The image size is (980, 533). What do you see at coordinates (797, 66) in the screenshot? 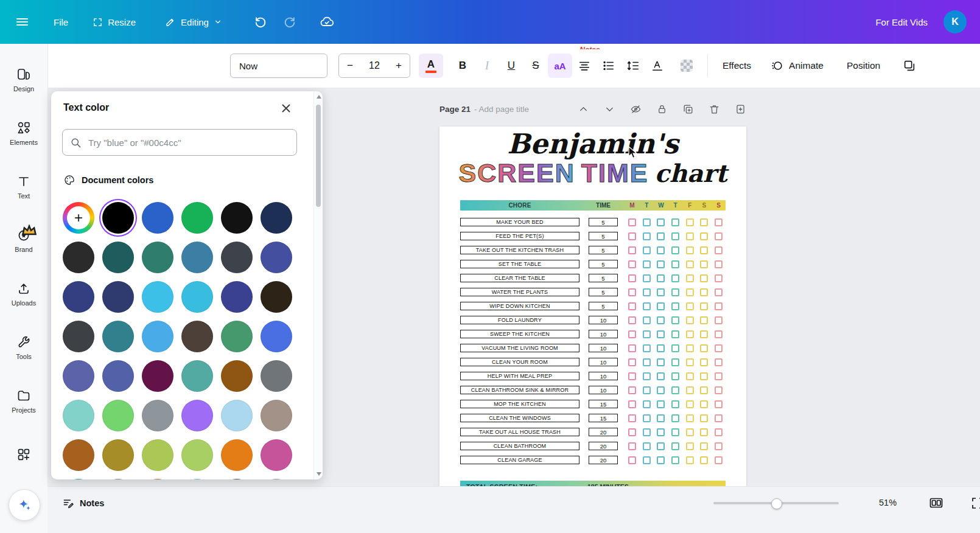
I see `animate-button: Animate` at bounding box center [797, 66].